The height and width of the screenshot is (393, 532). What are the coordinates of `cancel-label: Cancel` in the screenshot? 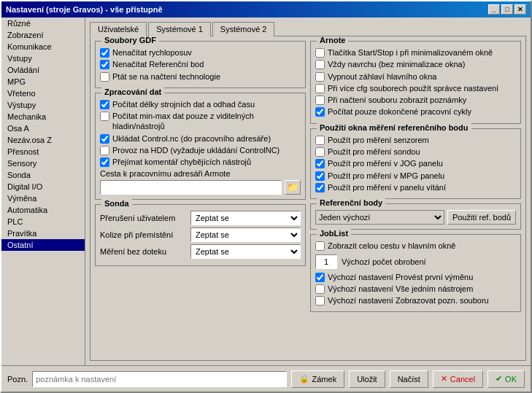 It's located at (463, 379).